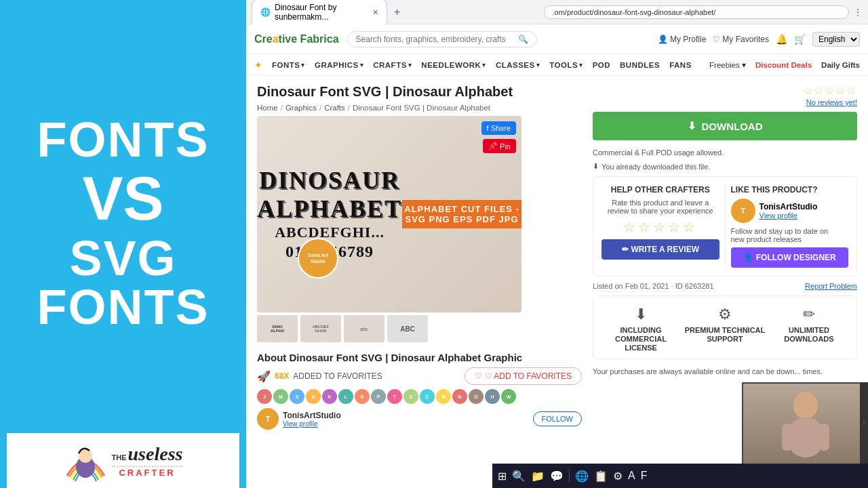 The height and width of the screenshot is (488, 868). Describe the element at coordinates (836, 39) in the screenshot. I see `language-select: English` at that location.